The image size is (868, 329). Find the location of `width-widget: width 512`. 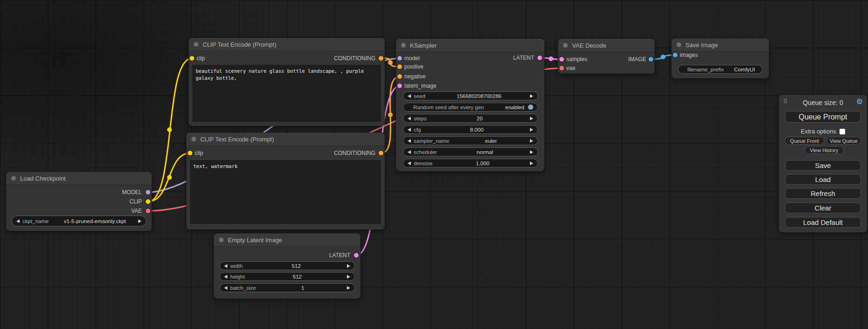

width-widget: width 512 is located at coordinates (287, 266).